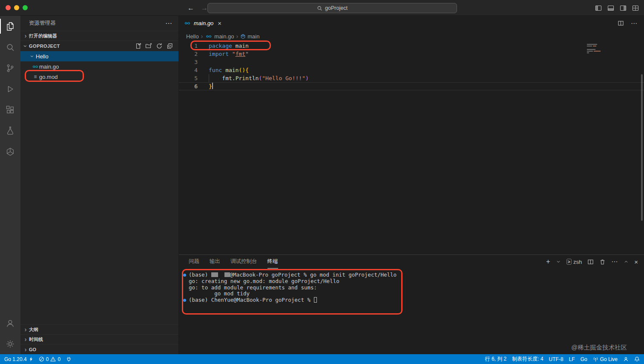 The width and height of the screenshot is (644, 364). What do you see at coordinates (42, 56) in the screenshot?
I see `folder-label: Hello` at bounding box center [42, 56].